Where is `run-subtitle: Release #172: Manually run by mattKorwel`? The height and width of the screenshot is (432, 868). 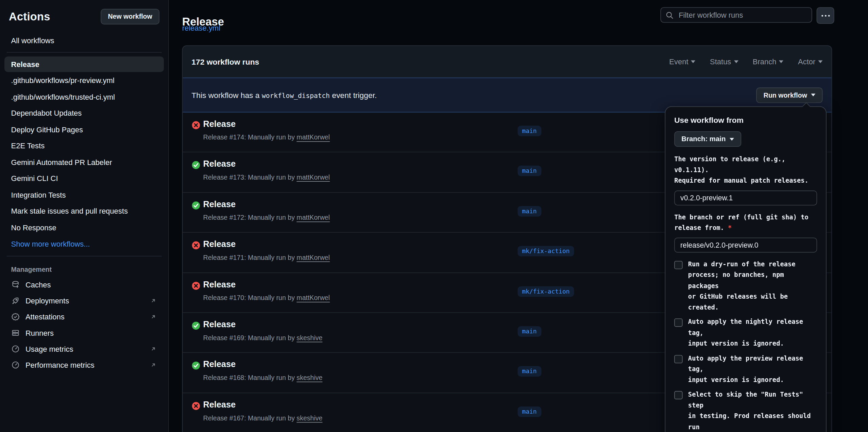 run-subtitle: Release #172: Manually run by mattKorwel is located at coordinates (267, 218).